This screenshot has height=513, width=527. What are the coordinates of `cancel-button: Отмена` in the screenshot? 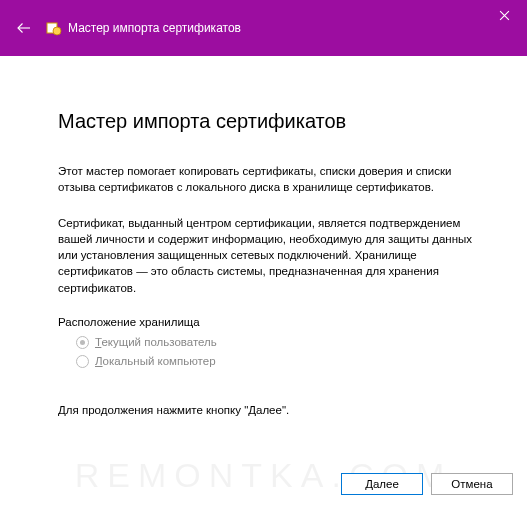 It's located at (472, 484).